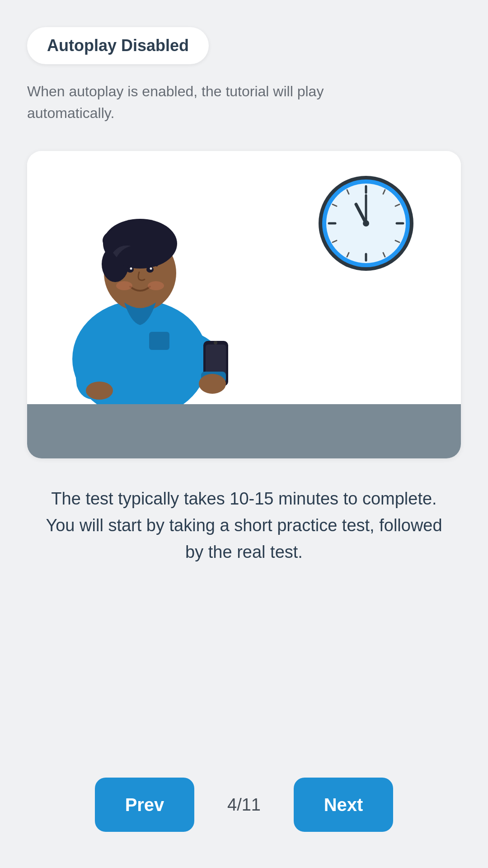 The image size is (488, 868). I want to click on navigation-row: Prev 4/11 Next, so click(244, 805).